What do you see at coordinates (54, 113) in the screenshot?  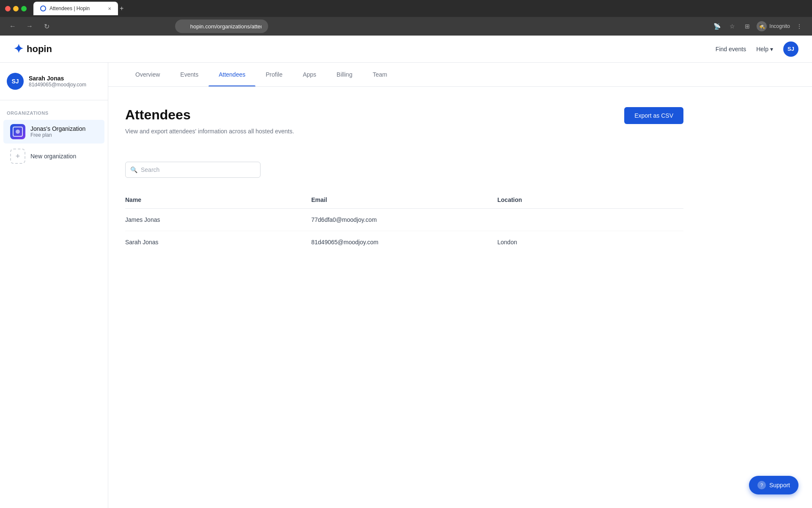 I see `section-label: ORGANIZATIONS` at bounding box center [54, 113].